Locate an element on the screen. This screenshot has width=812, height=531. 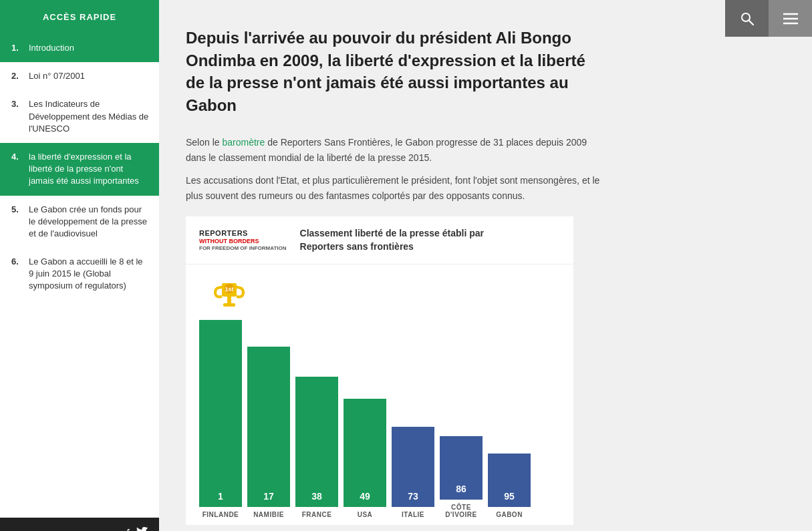
bar-label-FINLANDE: FINLANDE is located at coordinates (221, 514).